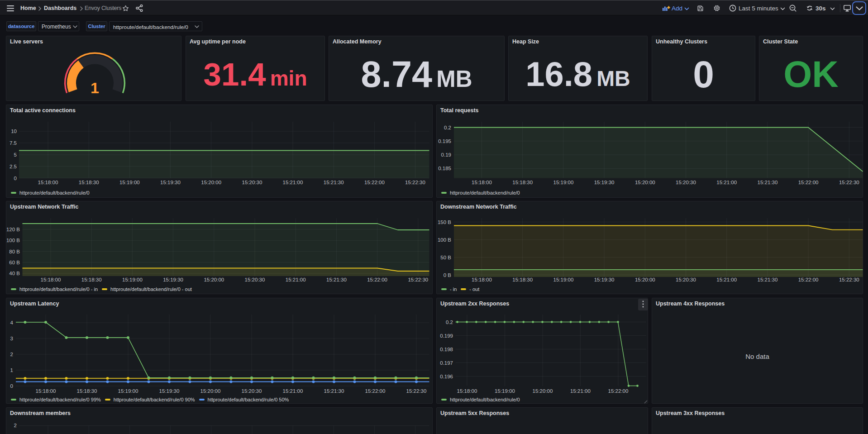 This screenshot has width=868, height=434. Describe the element at coordinates (14, 262) in the screenshot. I see `svg-text: 60 B` at that location.